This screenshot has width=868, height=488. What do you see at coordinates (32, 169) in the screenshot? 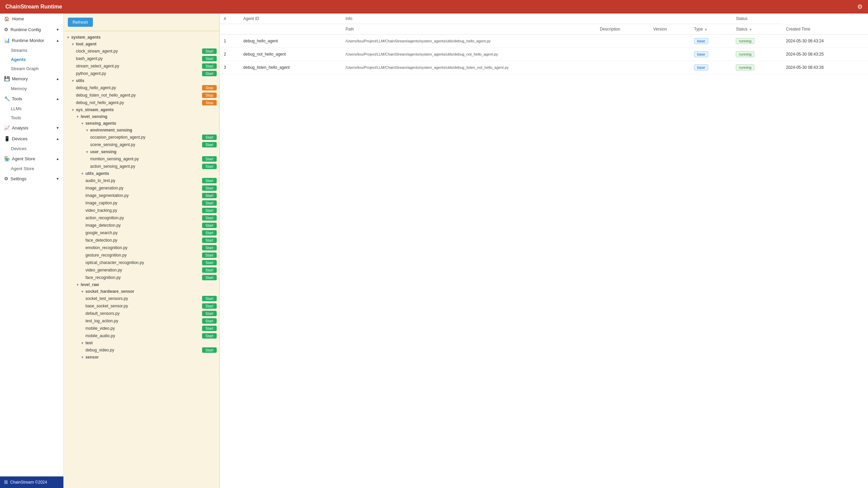
I see `agent-store-children: Agent Store` at bounding box center [32, 169].